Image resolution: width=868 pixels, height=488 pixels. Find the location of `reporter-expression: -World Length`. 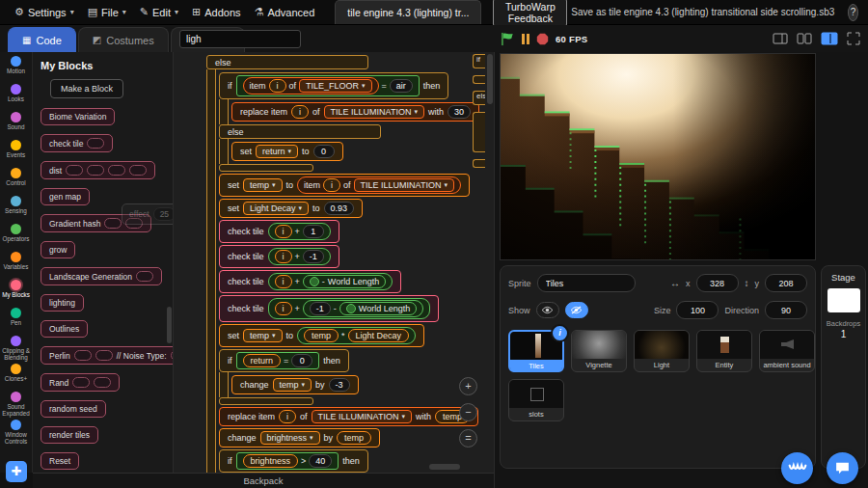

reporter-expression: -World Length is located at coordinates (344, 282).